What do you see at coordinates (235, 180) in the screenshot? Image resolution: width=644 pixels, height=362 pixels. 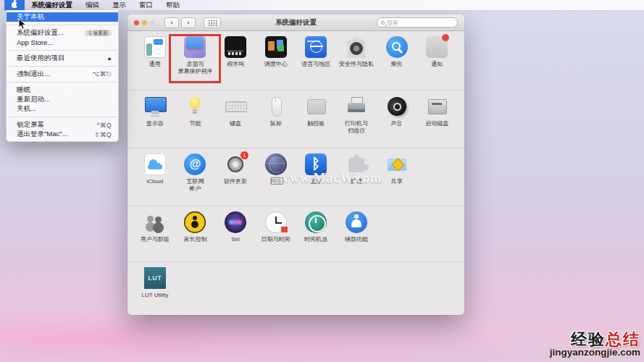 I see `pref-item-software-update: 1软件更新` at bounding box center [235, 180].